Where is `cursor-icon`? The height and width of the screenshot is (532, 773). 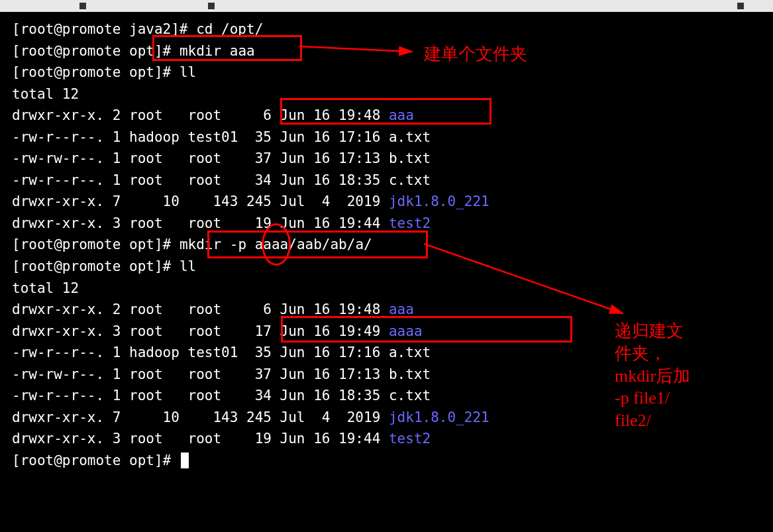
cursor-icon is located at coordinates (185, 460).